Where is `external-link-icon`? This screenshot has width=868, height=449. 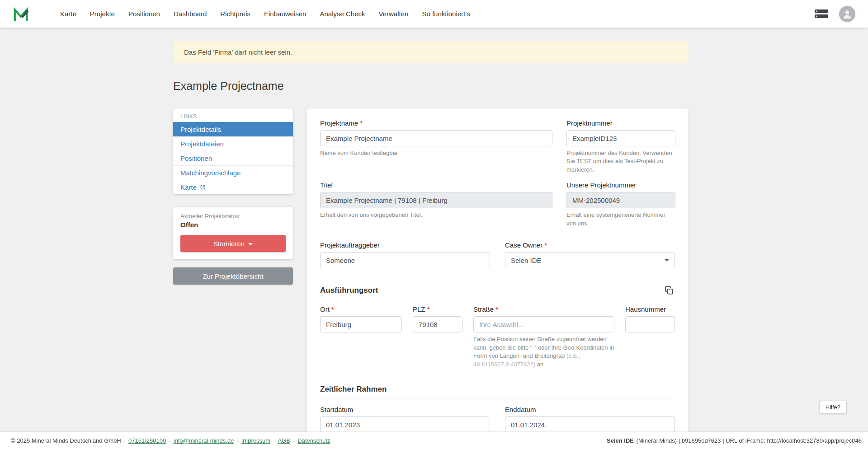
external-link-icon is located at coordinates (203, 187).